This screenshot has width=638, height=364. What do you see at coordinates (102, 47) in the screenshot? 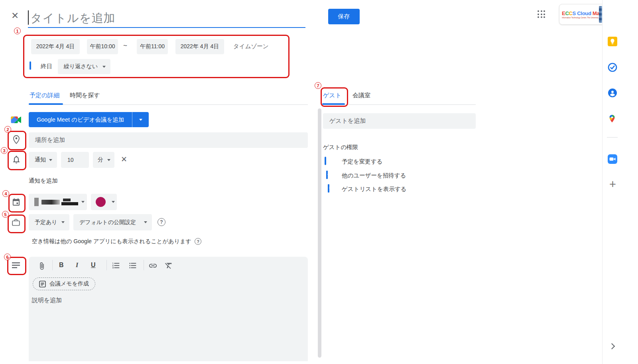
I see `start-time-button: 午前10:00` at bounding box center [102, 47].